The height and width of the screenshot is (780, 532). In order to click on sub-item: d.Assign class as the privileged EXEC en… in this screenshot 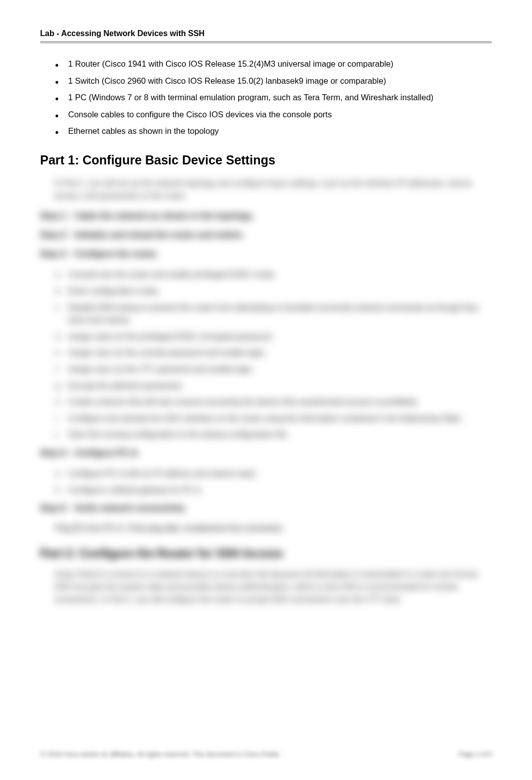, I will do `click(274, 337)`.